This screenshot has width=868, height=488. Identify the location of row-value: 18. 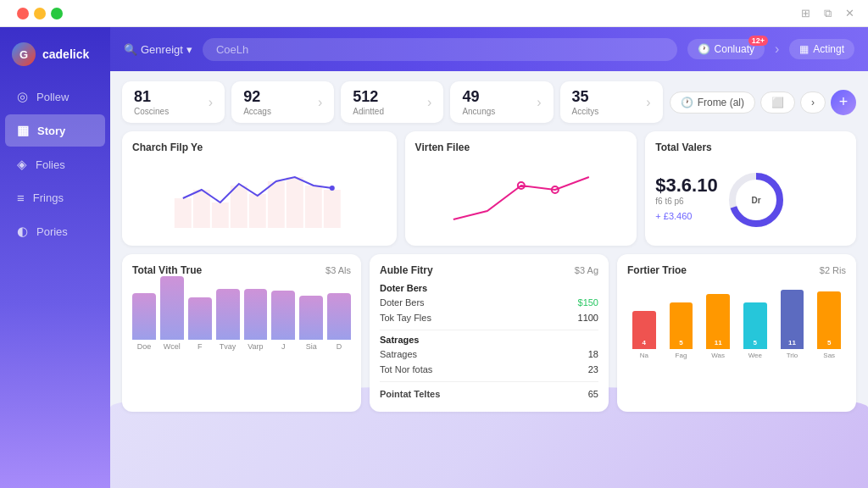
(593, 354).